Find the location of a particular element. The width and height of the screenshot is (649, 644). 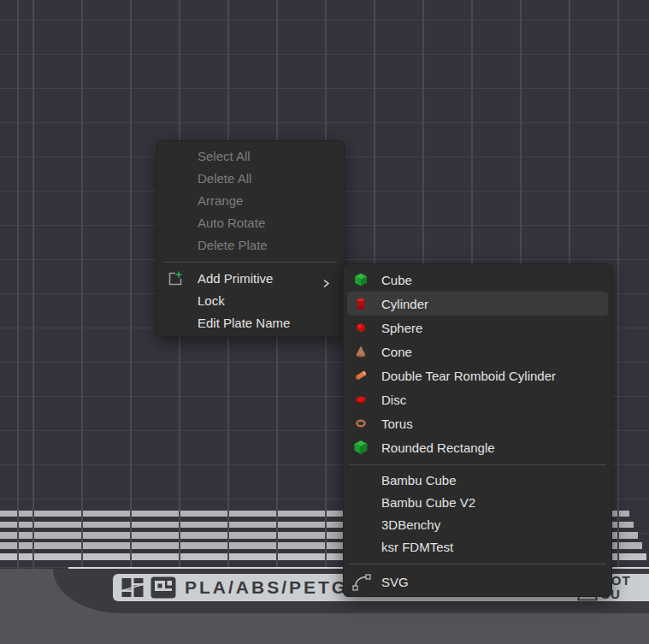

qr-code-icon is located at coordinates (163, 588).